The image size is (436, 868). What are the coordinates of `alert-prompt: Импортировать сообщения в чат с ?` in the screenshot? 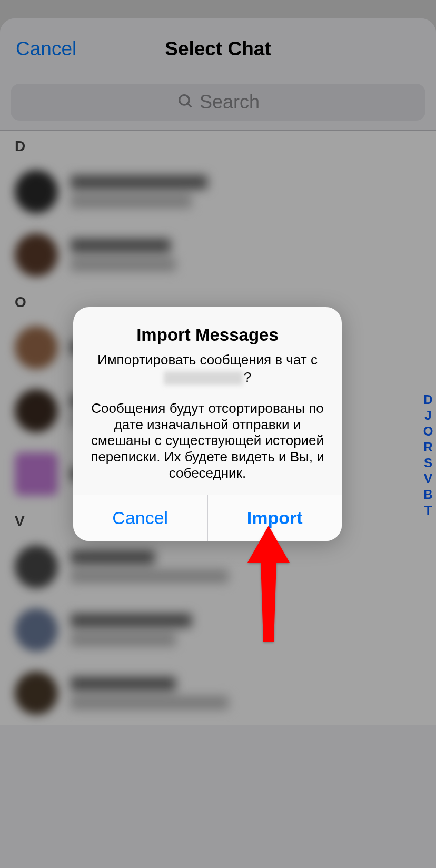 It's located at (207, 369).